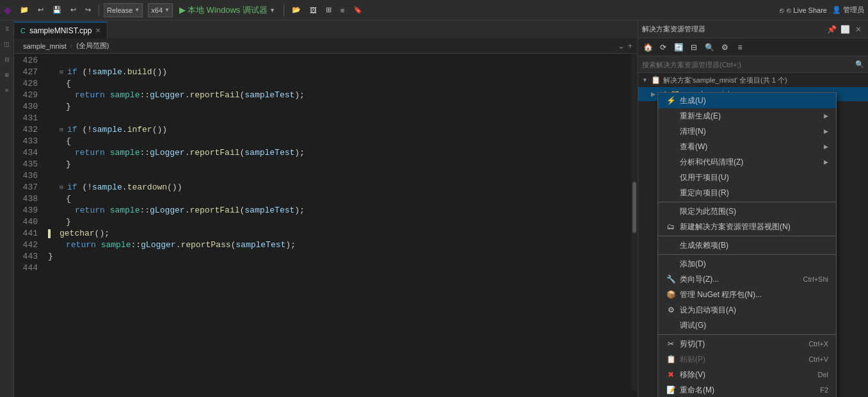 The image size is (868, 397). I want to click on ctx-sep1, so click(747, 202).